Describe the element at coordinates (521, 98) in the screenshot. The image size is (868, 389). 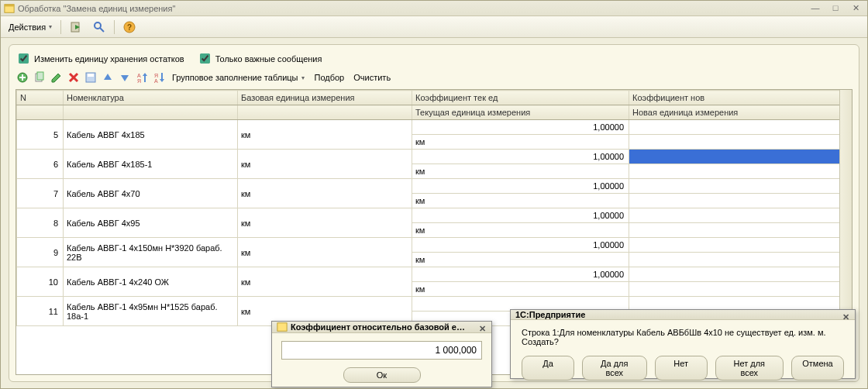
I see `header-coef-cur: Коэффициент тек ед` at that location.